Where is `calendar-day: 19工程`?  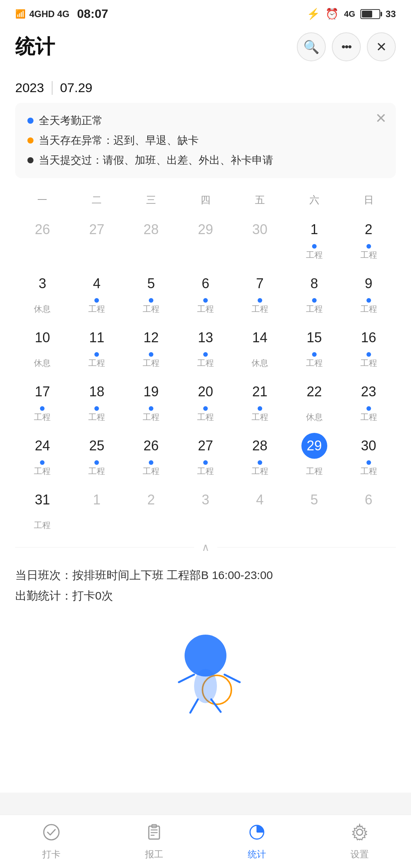
calendar-day: 19工程 is located at coordinates (151, 402).